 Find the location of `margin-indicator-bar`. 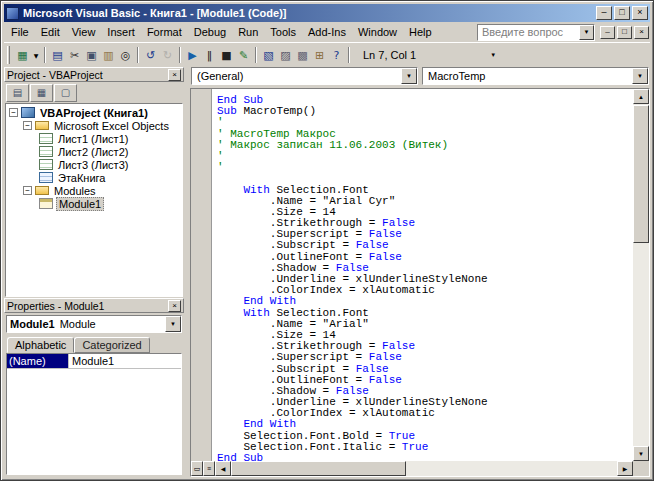

margin-indicator-bar is located at coordinates (202, 275).